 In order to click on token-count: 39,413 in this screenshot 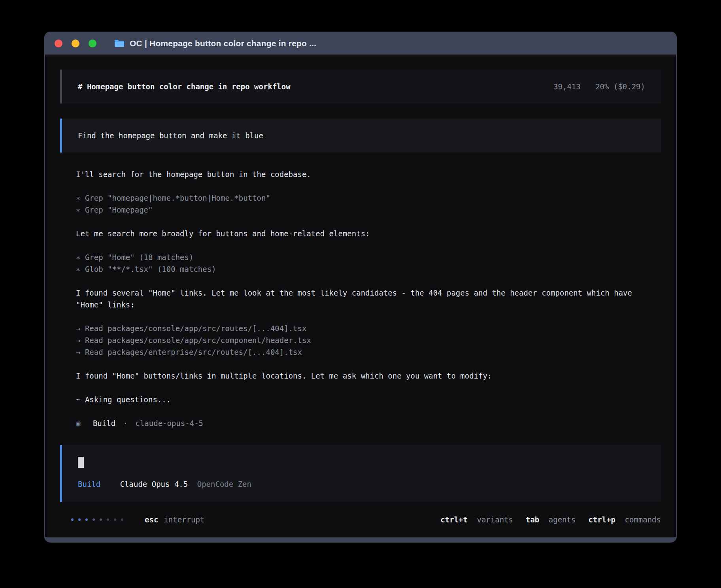, I will do `click(567, 87)`.